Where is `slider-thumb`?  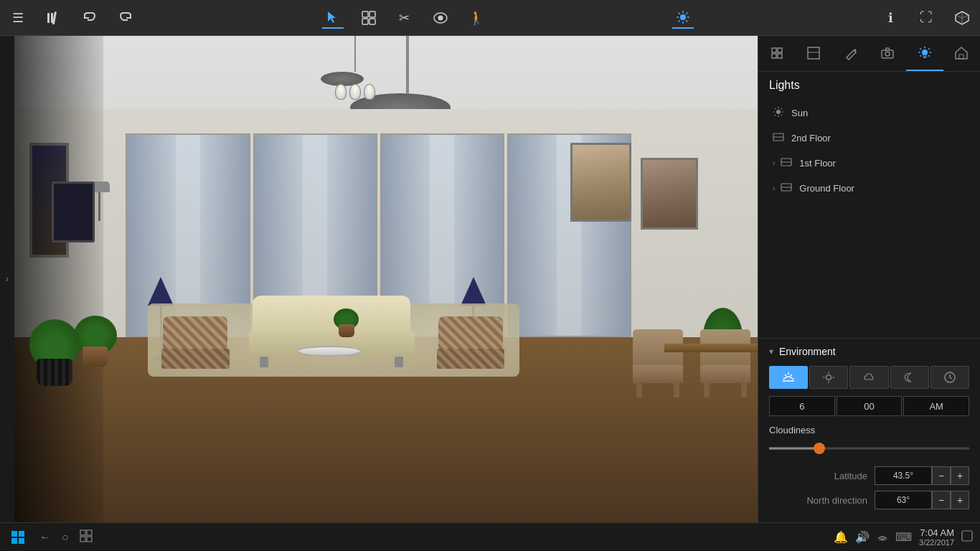 slider-thumb is located at coordinates (819, 448).